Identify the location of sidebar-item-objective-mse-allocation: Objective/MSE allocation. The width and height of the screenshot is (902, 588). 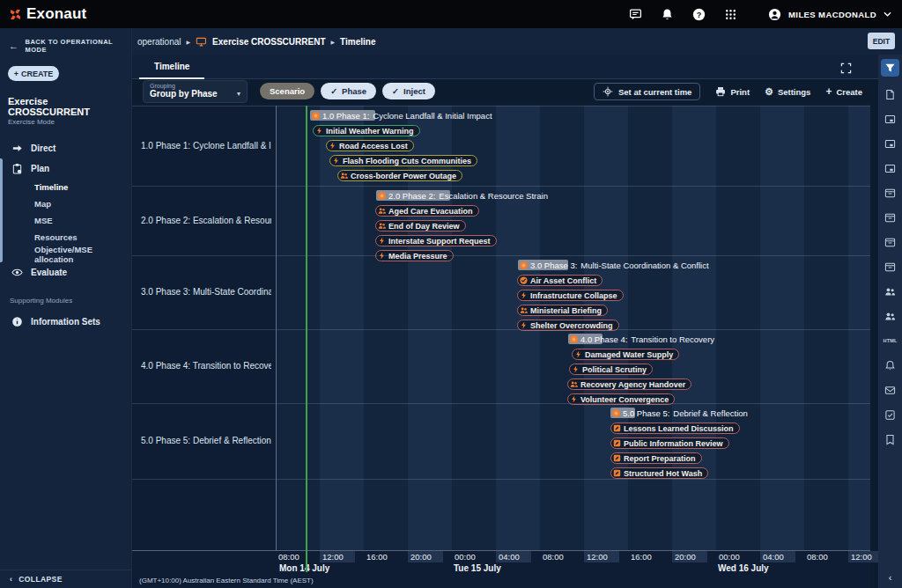
(65, 254).